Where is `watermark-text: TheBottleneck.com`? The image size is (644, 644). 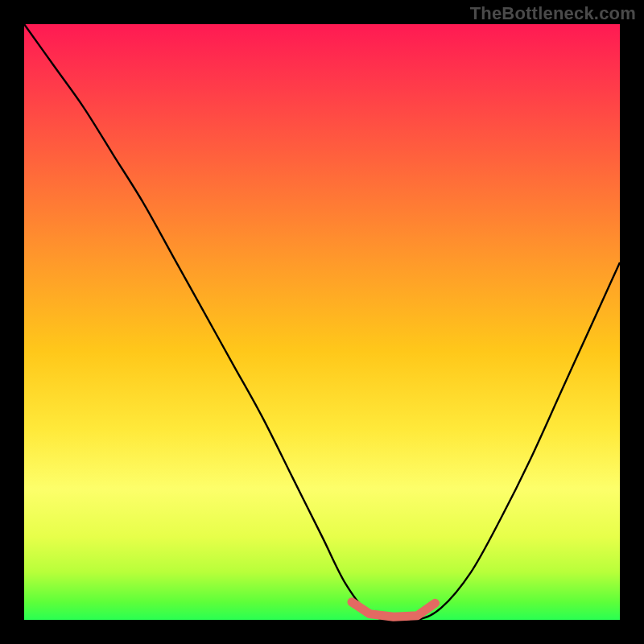
watermark-text: TheBottleneck.com is located at coordinates (553, 14).